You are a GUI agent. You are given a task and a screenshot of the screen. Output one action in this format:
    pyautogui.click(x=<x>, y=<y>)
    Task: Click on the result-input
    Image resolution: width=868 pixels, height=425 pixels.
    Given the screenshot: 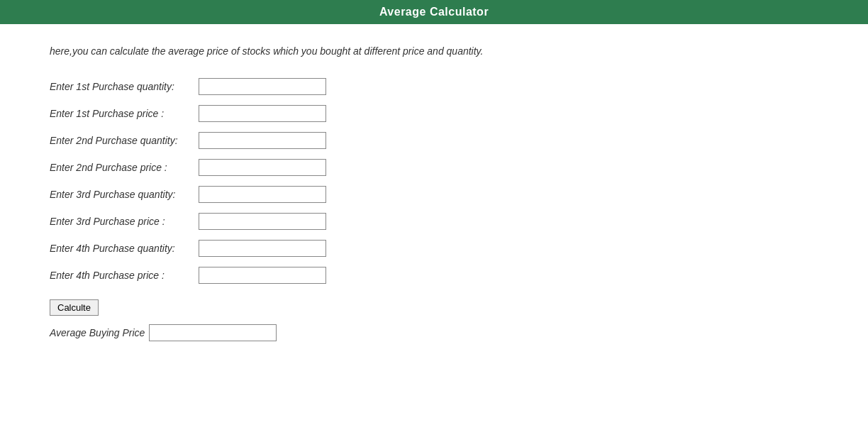 What is the action you would take?
    pyautogui.click(x=213, y=333)
    